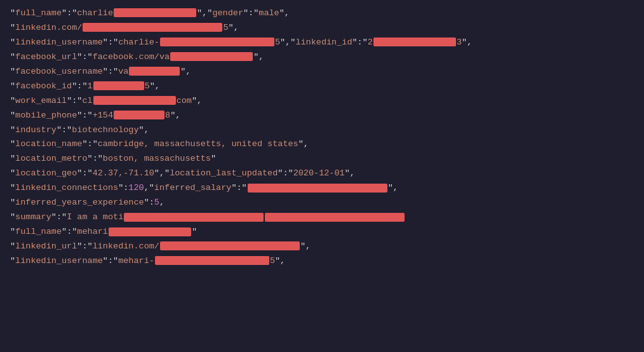 Image resolution: width=644 pixels, height=352 pixels. What do you see at coordinates (46, 57) in the screenshot?
I see `code-token: facebook_url` at bounding box center [46, 57].